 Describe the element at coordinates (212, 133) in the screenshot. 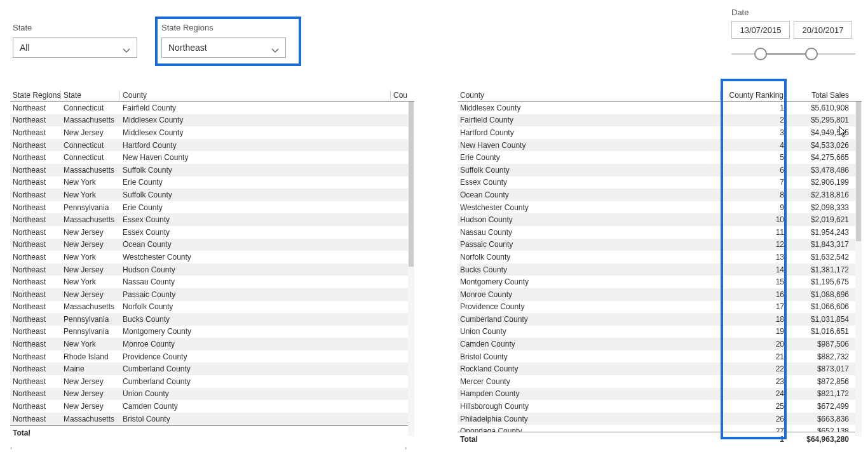

I see `table-row: NortheastNew JerseyMiddlesex County` at that location.